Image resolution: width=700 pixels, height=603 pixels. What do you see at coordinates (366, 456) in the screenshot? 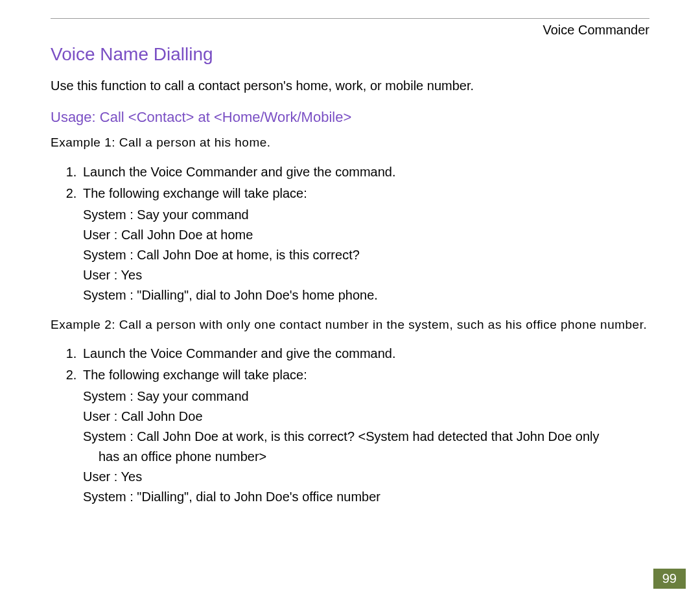
I see `example2-dialogue-line-wrap: has an office phone number>` at bounding box center [366, 456].